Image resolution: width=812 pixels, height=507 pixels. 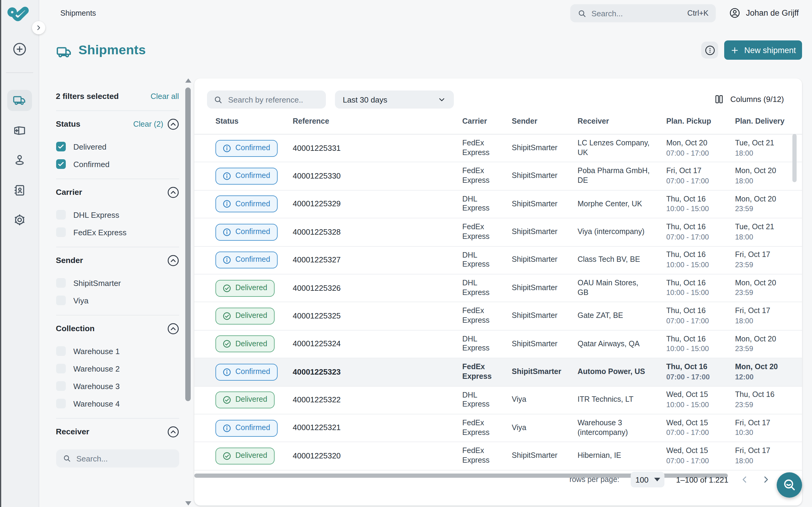 I want to click on global-search-input: Search... Ctrl+K, so click(x=643, y=13).